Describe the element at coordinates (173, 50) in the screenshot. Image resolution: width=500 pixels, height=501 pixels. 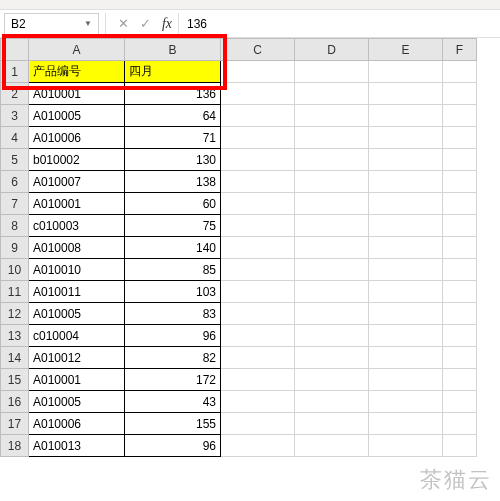
I see `col-header-B: B` at that location.